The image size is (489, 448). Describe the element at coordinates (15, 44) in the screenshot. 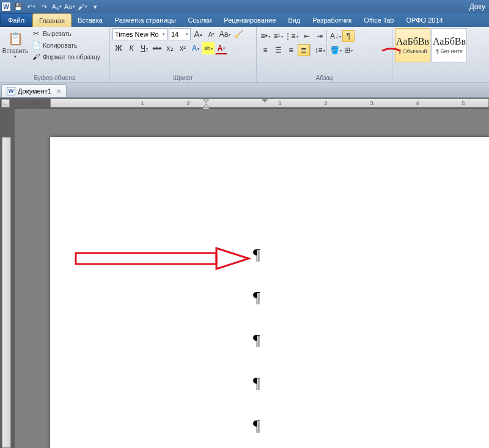

I see `paste-button: 📋 Вставить ▾` at that location.